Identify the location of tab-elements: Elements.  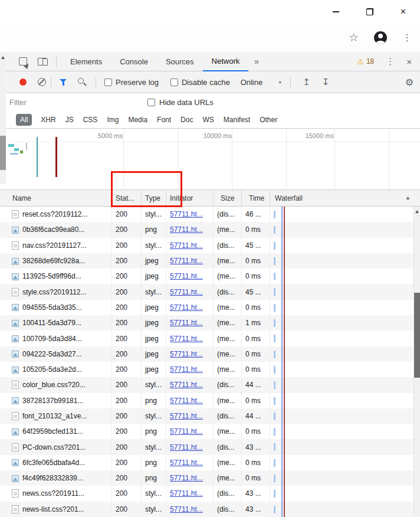
(86, 61).